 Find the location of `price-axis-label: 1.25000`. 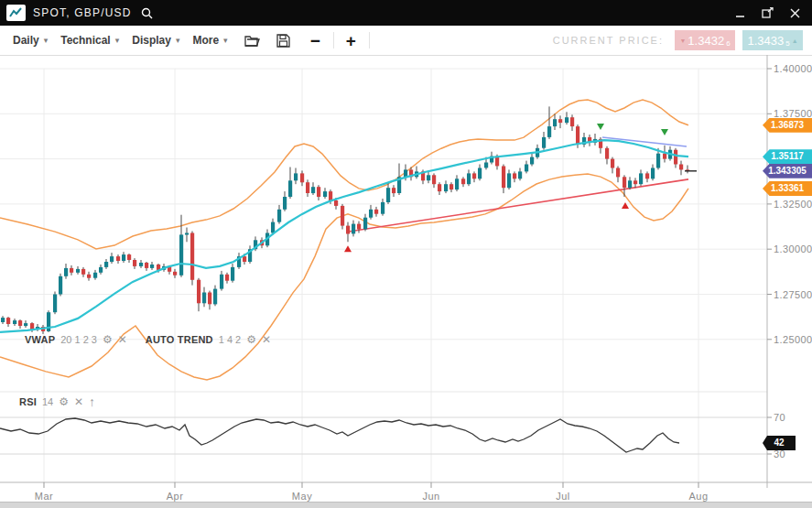

price-axis-label: 1.25000 is located at coordinates (793, 340).